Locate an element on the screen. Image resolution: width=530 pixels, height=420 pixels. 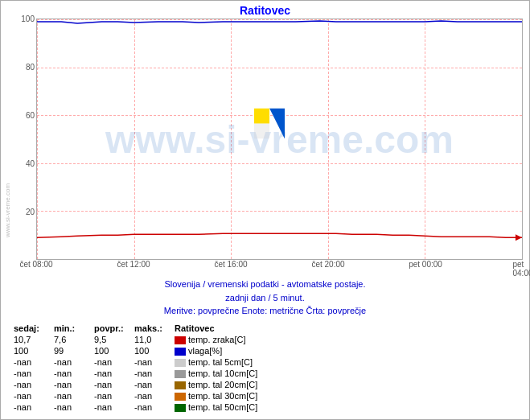
cell-maks: 100 is located at coordinates (154, 351).